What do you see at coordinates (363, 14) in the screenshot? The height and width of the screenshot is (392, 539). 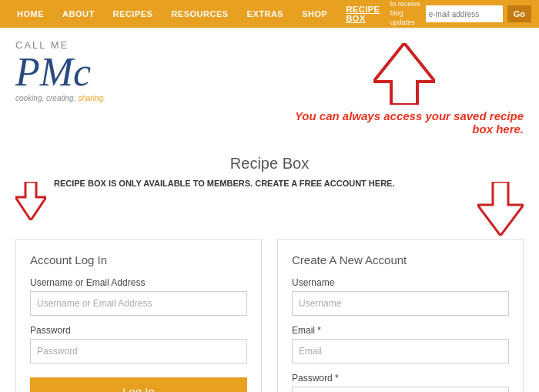 I see `nav-recipe-box: RECIPE BOX` at bounding box center [363, 14].